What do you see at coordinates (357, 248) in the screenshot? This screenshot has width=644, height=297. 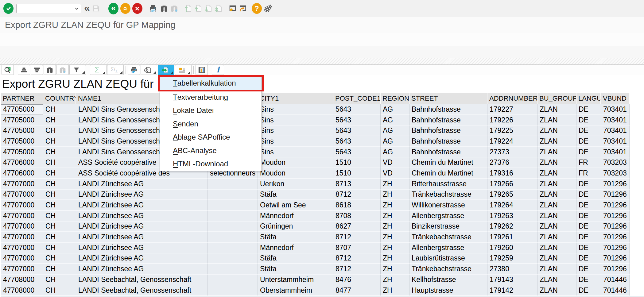 I see `table-cell-POST_CODE1: 8707` at bounding box center [357, 248].